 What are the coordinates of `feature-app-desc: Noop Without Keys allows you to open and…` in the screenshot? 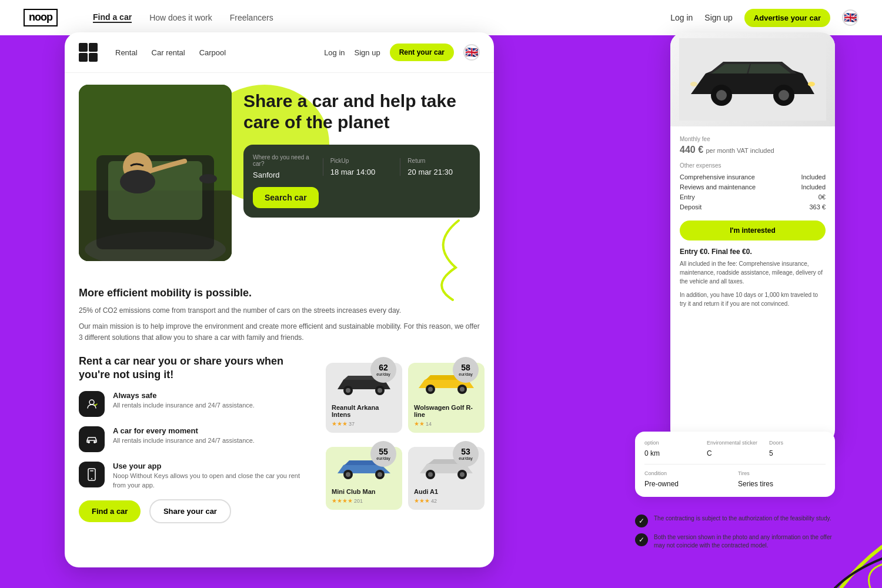 It's located at (213, 481).